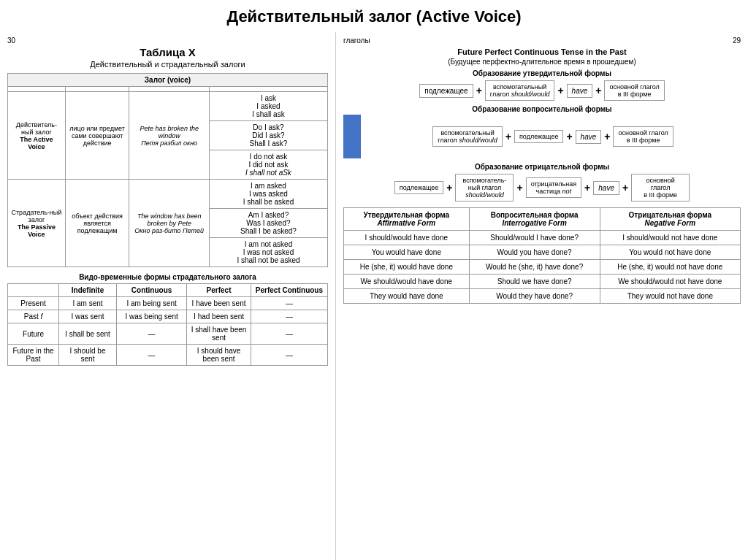 This screenshot has width=748, height=560. What do you see at coordinates (151, 334) in the screenshot?
I see `future-continuous: —` at bounding box center [151, 334].